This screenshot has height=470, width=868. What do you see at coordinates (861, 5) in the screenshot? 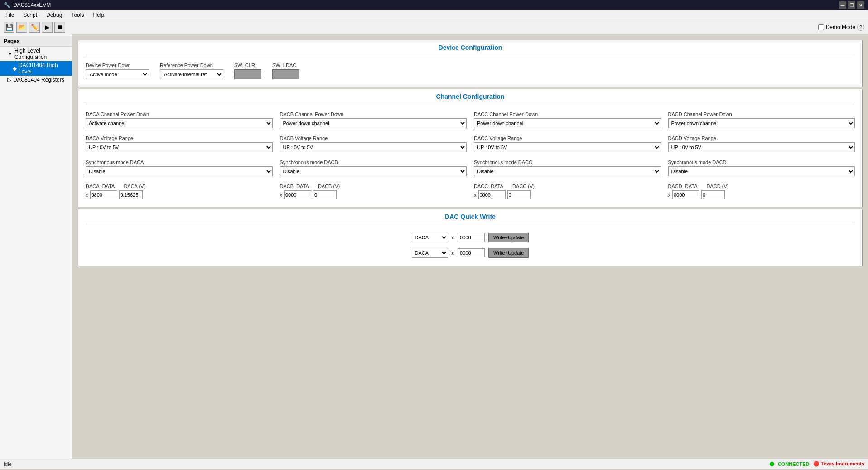
I see `close-button: ✕` at bounding box center [861, 5].